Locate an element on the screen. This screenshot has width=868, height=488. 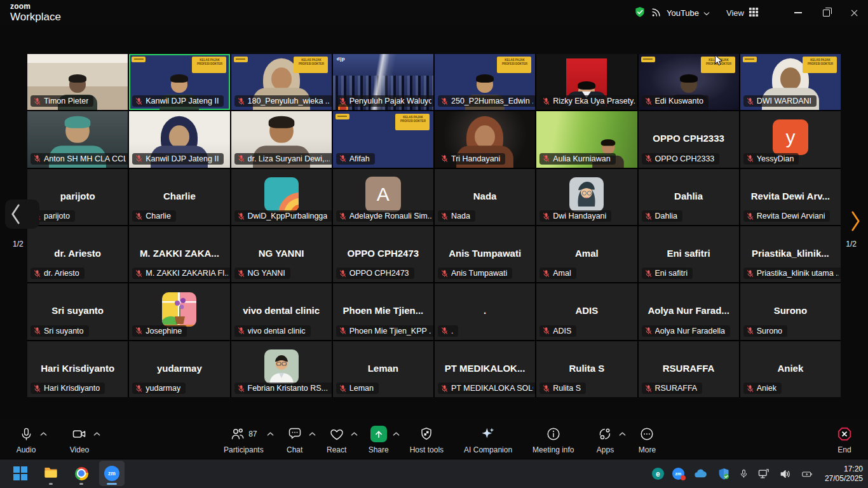
participant-tile: Tri Handayani is located at coordinates (485, 139).